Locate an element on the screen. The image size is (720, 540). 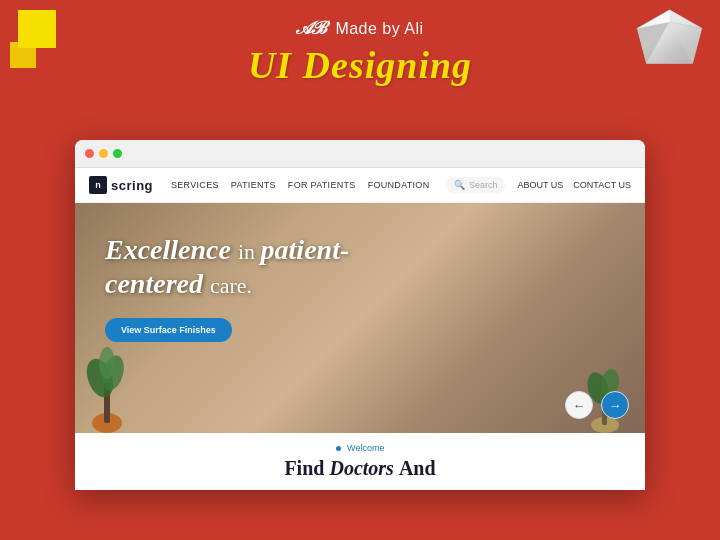
find-title-and: And is located at coordinates (418, 468).